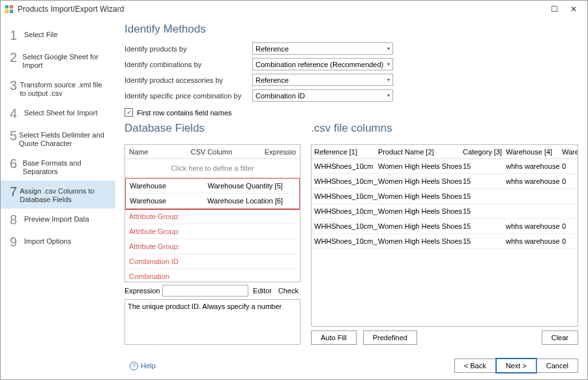 The image size is (588, 380). Describe the element at coordinates (554, 9) in the screenshot. I see `maximize-button: ☐` at that location.